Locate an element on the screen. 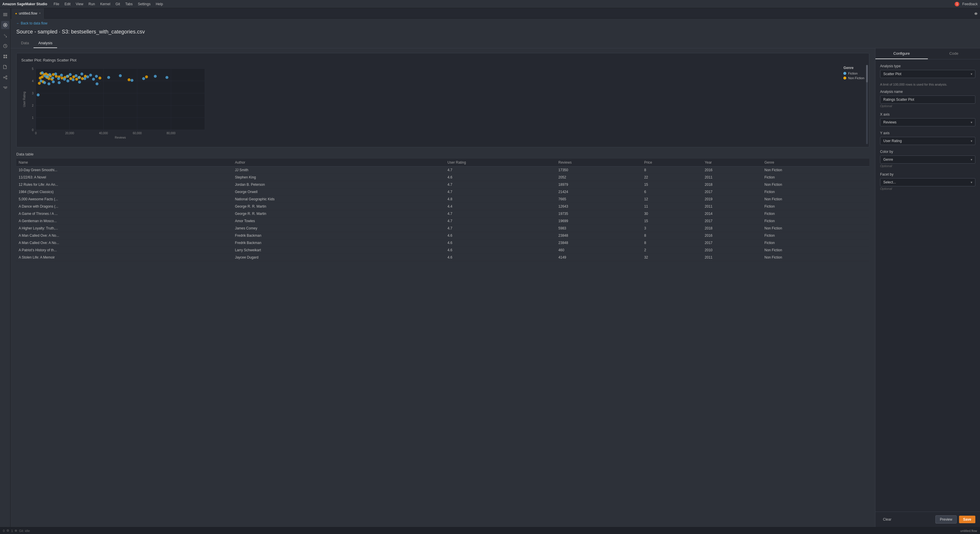 This screenshot has height=534, width=980. sidebar-files-icon is located at coordinates (5, 67).